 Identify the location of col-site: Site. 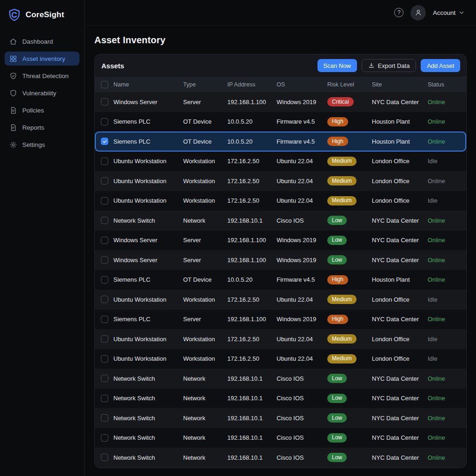
(400, 85).